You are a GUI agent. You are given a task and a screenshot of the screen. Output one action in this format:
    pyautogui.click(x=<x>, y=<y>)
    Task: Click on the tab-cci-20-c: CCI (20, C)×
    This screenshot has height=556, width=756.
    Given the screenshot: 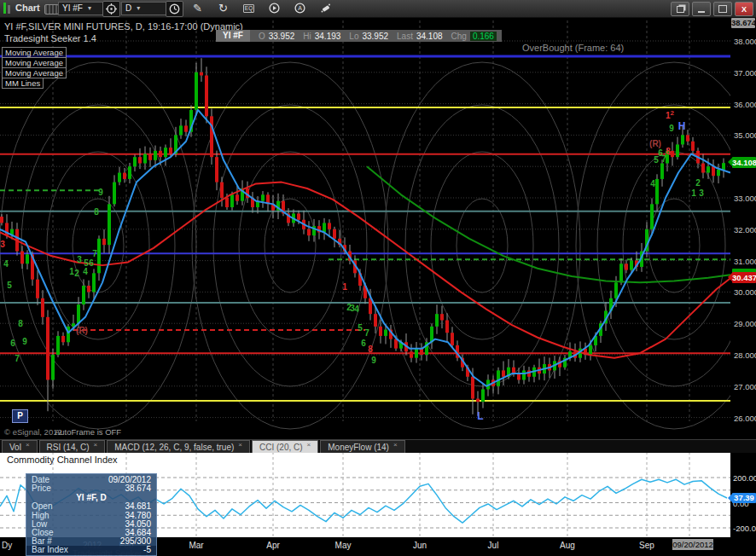 What is the action you would take?
    pyautogui.click(x=285, y=447)
    